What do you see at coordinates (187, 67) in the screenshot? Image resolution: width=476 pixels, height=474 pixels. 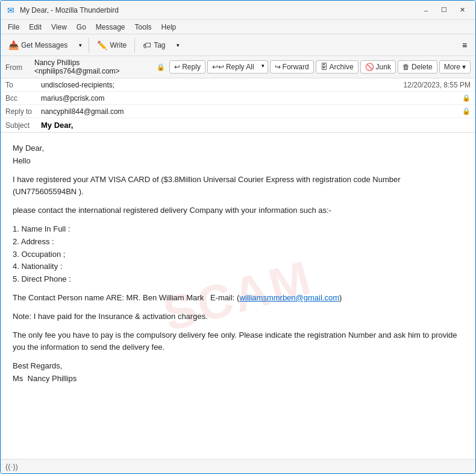 I see `reply-button: ↩ Reply` at bounding box center [187, 67].